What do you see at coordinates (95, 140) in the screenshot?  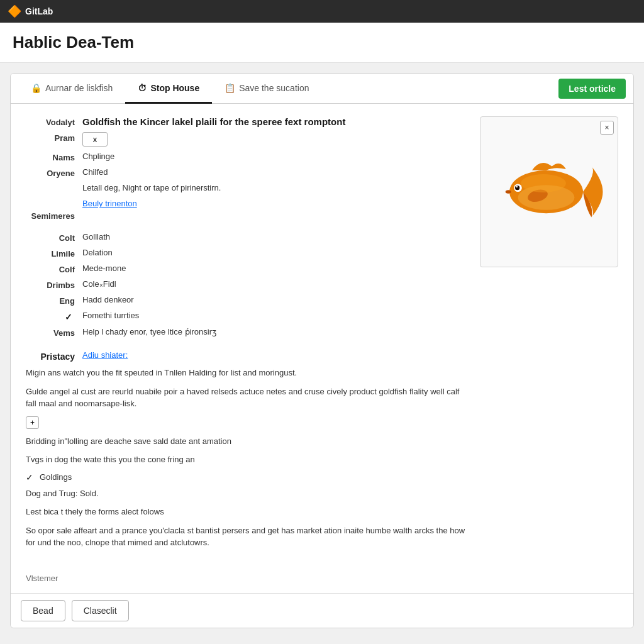 I see `pram-input` at bounding box center [95, 140].